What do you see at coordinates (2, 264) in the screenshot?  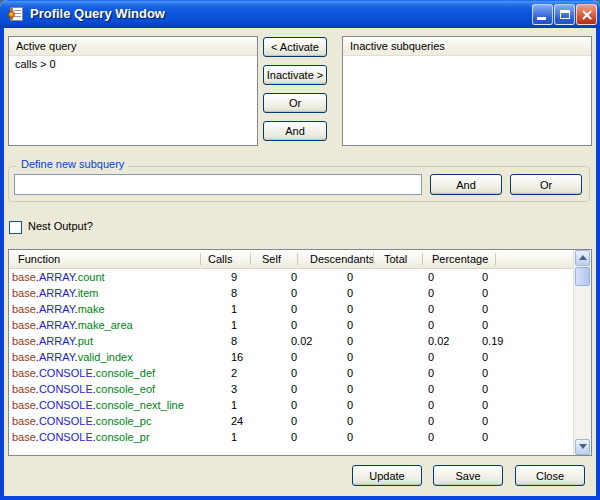 I see `window-border-left` at bounding box center [2, 264].